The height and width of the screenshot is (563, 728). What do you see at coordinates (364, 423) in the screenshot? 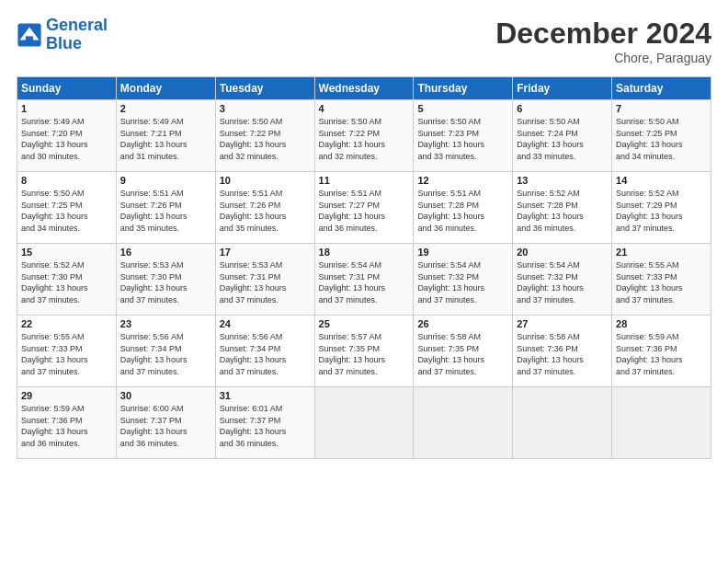
I see `table-row: 29Sunrise: 5:59 AMSunset: 7:36 PMDayligh…` at bounding box center [364, 423].